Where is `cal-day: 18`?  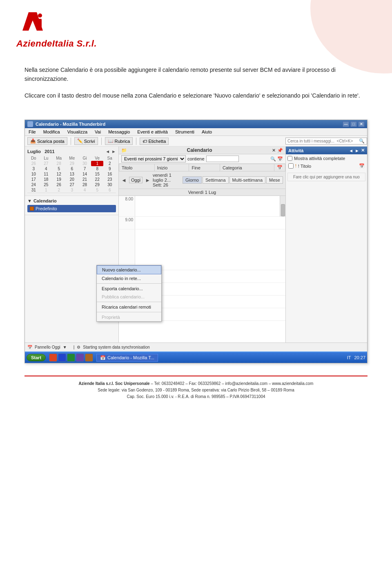
cal-day: 18 is located at coordinates (47, 180).